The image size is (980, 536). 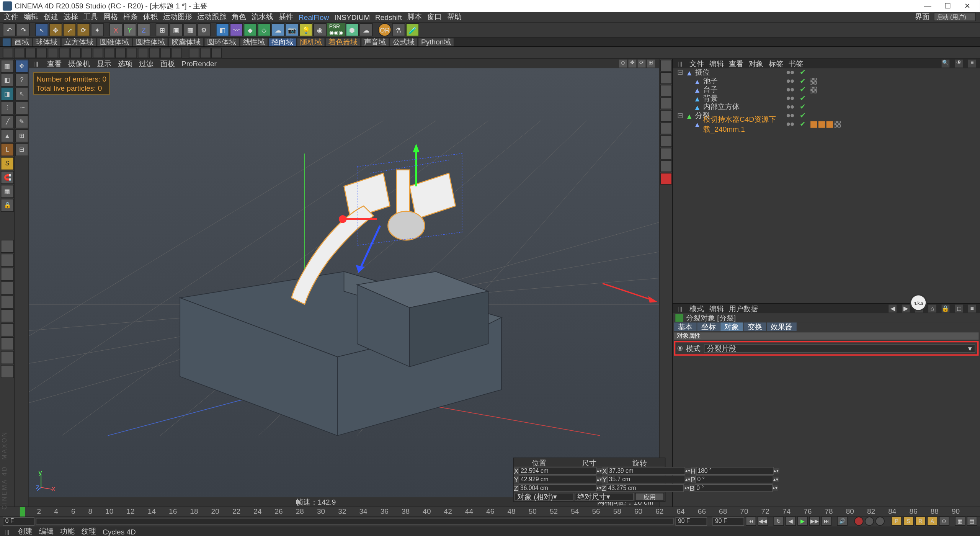 What do you see at coordinates (743, 309) in the screenshot?
I see `attr-menu-userdata: 用户数据` at bounding box center [743, 309].